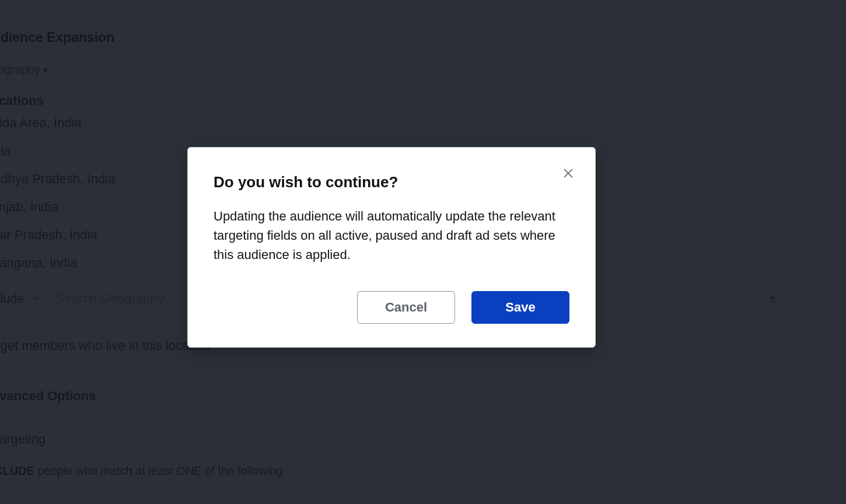 The image size is (846, 504). Describe the element at coordinates (520, 307) in the screenshot. I see `save-button: Save` at that location.